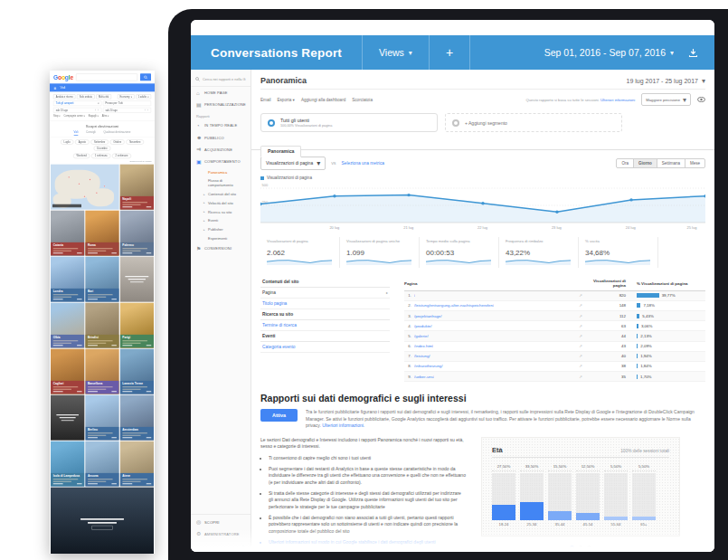 Image resolution: width=728 pixels, height=560 pixels. I want to click on destinations-tab: Consigli, so click(90, 132).